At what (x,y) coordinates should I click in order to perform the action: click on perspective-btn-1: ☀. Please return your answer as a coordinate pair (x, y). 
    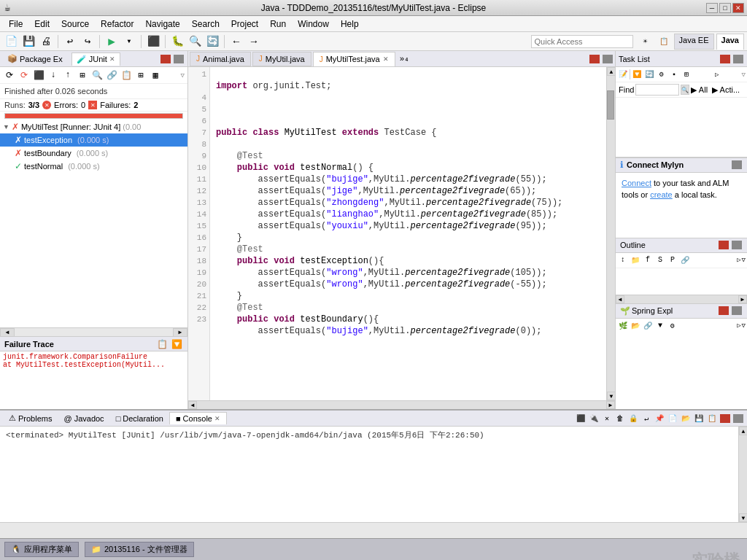
    Looking at the image, I should click on (646, 42).